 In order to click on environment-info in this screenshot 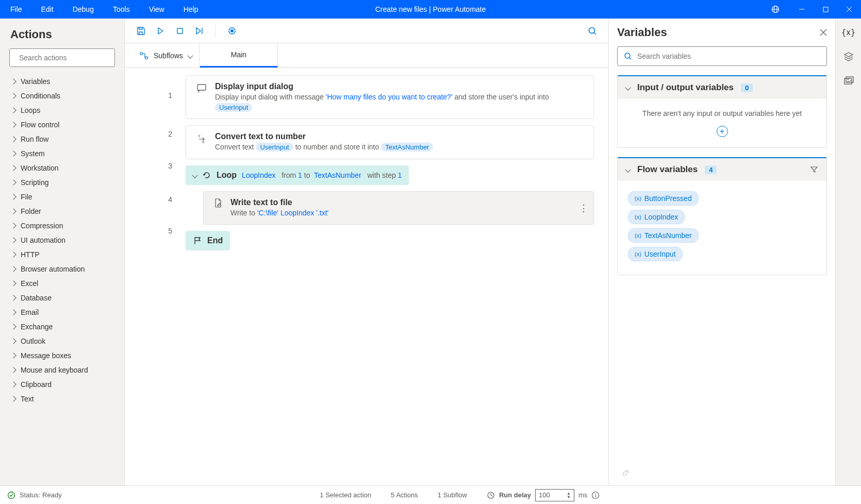, I will do `click(775, 9)`.